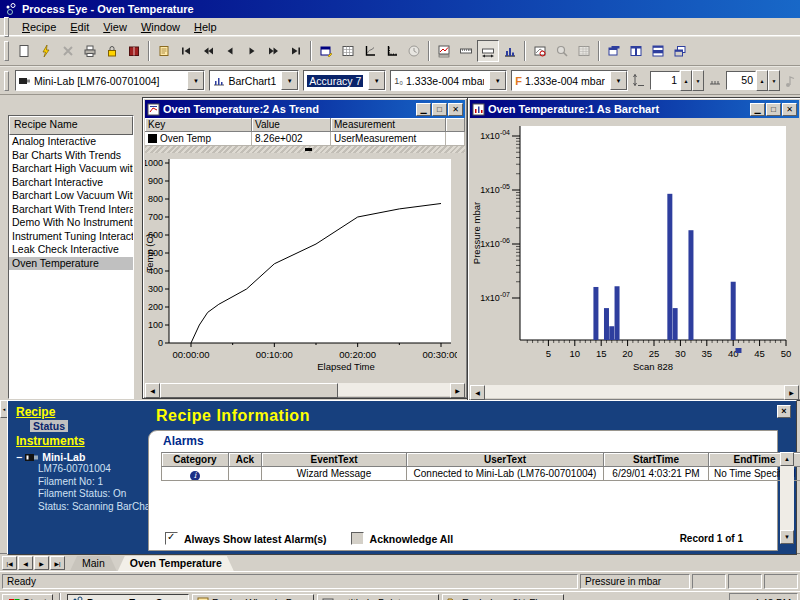  Describe the element at coordinates (208, 51) in the screenshot. I see `rewind-button` at that location.